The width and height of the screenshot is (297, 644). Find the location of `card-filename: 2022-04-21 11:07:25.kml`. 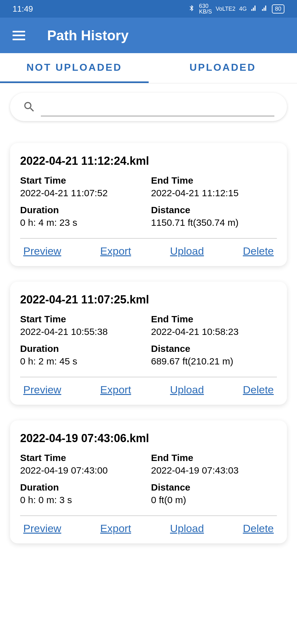

card-filename: 2022-04-21 11:07:25.kml is located at coordinates (148, 300).